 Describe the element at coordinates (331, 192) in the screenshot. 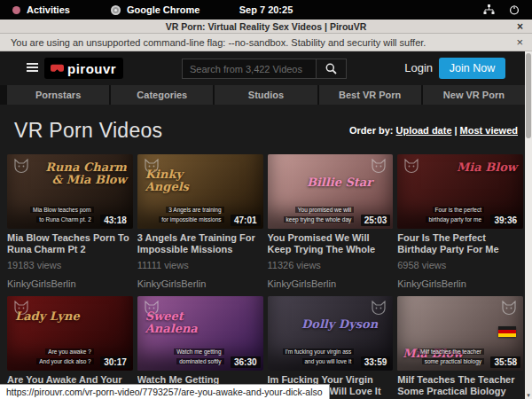

I see `video-thumbnail: Billie StarYou promised we willkeep tryi…` at that location.